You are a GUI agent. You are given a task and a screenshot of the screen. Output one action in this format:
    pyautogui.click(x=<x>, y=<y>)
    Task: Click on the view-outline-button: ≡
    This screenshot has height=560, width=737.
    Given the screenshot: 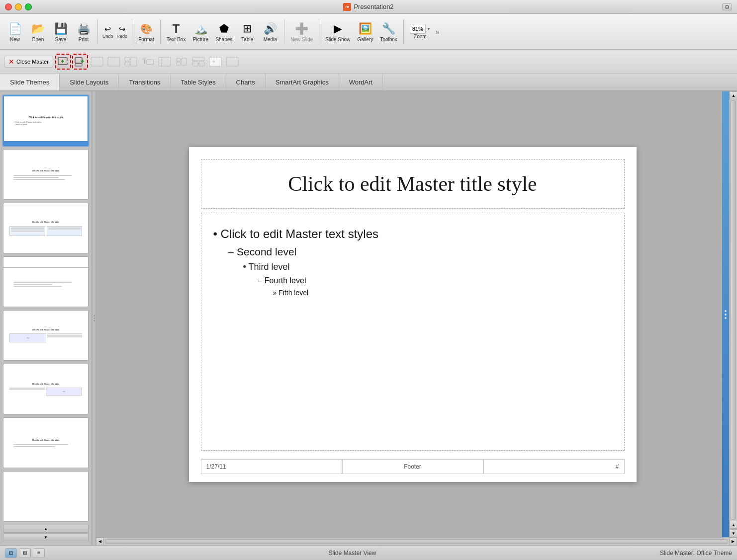 What is the action you would take?
    pyautogui.click(x=39, y=553)
    